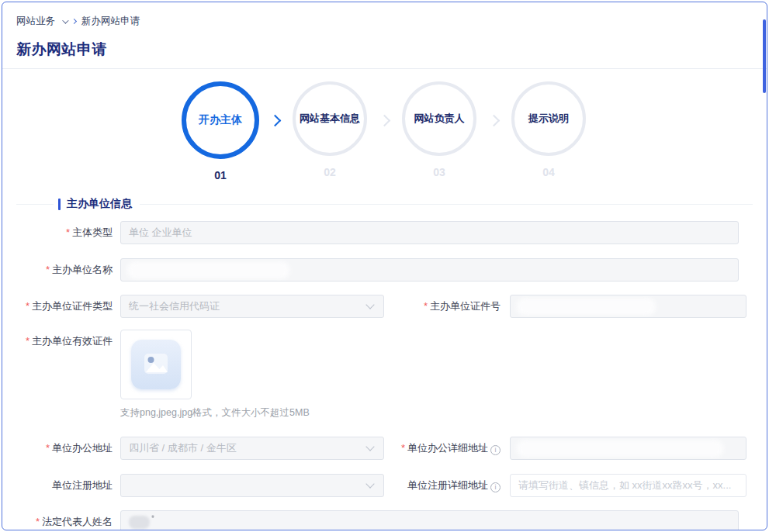 The image size is (769, 532). I want to click on reg-addr-detail-label: 单位注册详细地址i, so click(446, 485).